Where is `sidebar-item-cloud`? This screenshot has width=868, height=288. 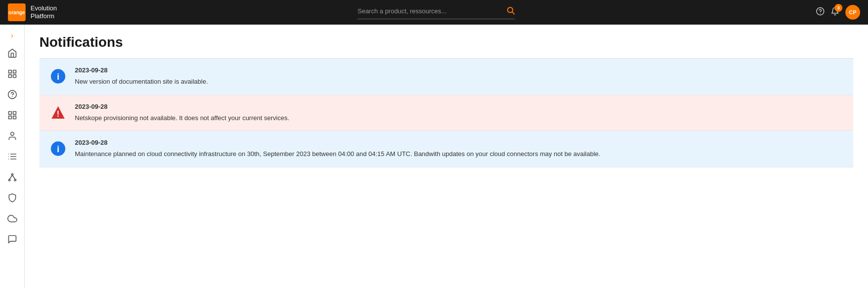 sidebar-item-cloud is located at coordinates (12, 219).